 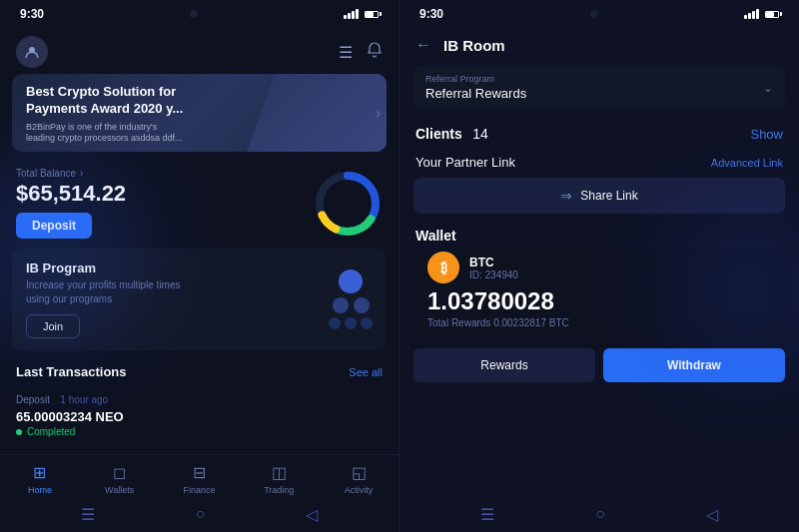 I want to click on nav-home-label: Home, so click(x=40, y=490).